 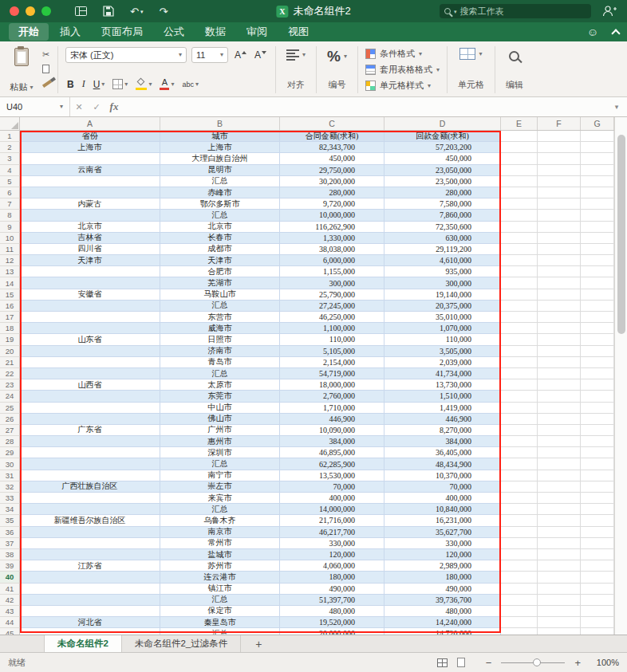 I want to click on cell-G43, so click(x=597, y=611).